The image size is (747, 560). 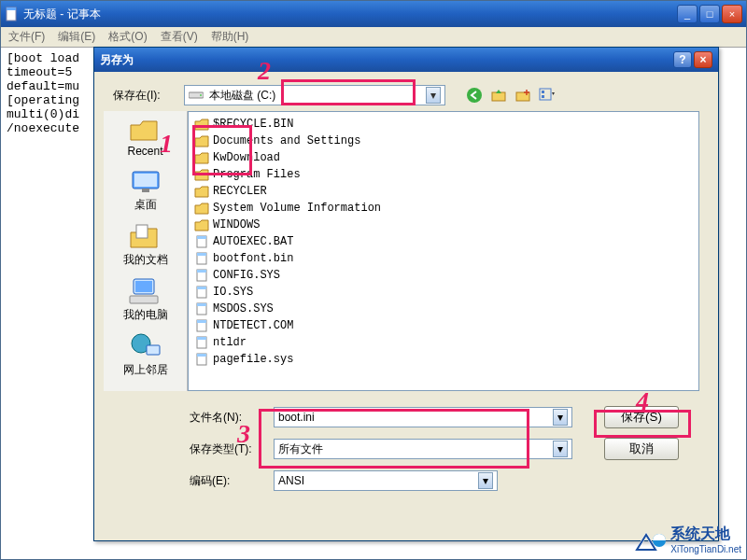 What do you see at coordinates (688, 539) in the screenshot?
I see `watermark: 系统天地 XiTongTianDi.net` at bounding box center [688, 539].